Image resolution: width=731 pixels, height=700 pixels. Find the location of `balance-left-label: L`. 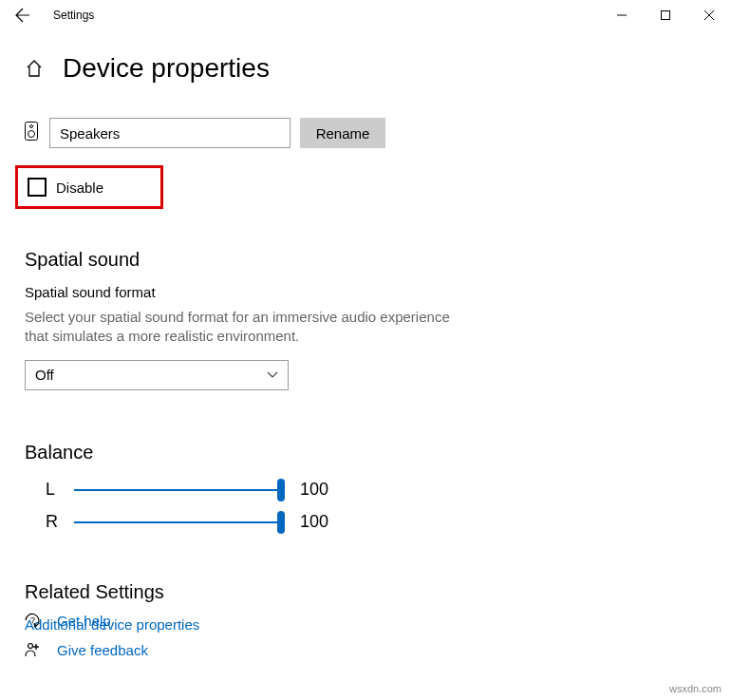

balance-left-label: L is located at coordinates (60, 490).